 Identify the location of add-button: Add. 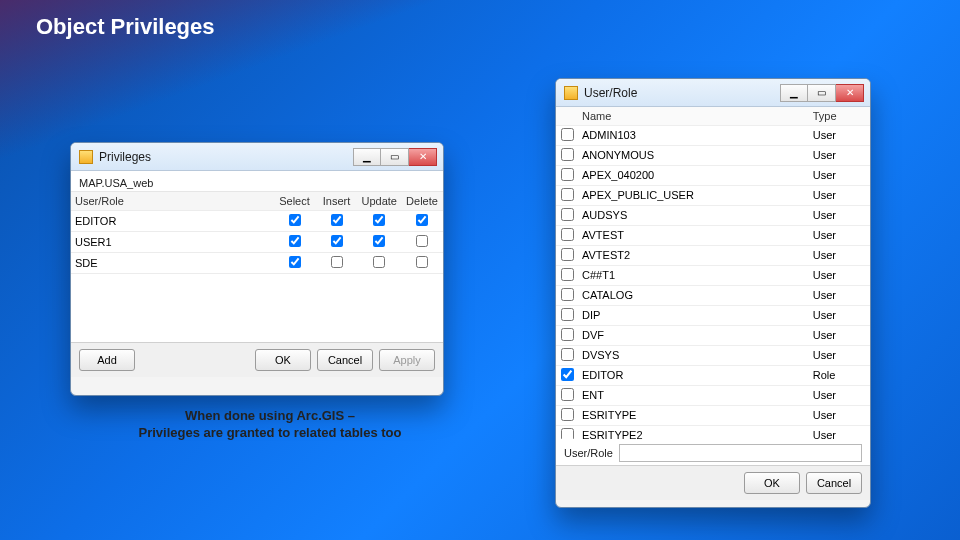
(107, 360).